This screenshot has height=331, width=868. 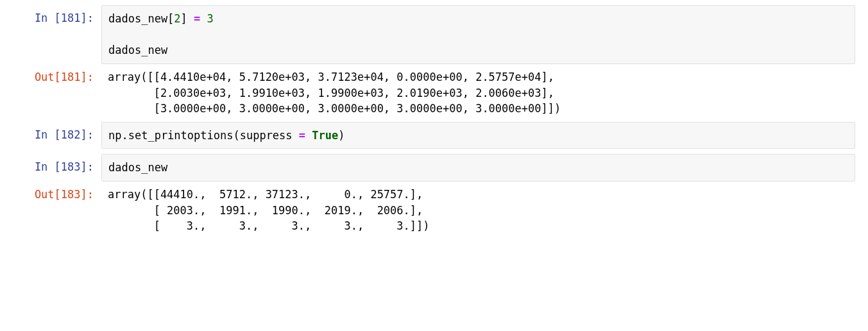 What do you see at coordinates (51, 168) in the screenshot?
I see `input-prompt-183: In [183]:` at bounding box center [51, 168].